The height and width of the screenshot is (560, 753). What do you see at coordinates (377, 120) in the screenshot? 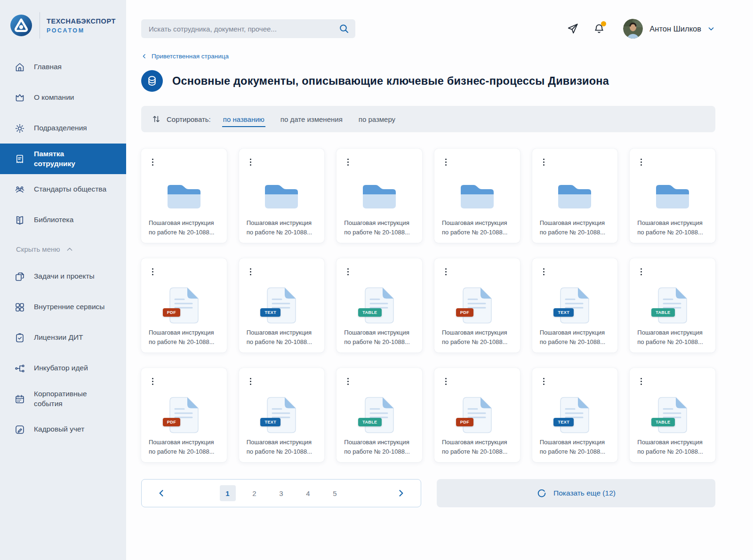
I see `sort-option: по размеру` at bounding box center [377, 120].